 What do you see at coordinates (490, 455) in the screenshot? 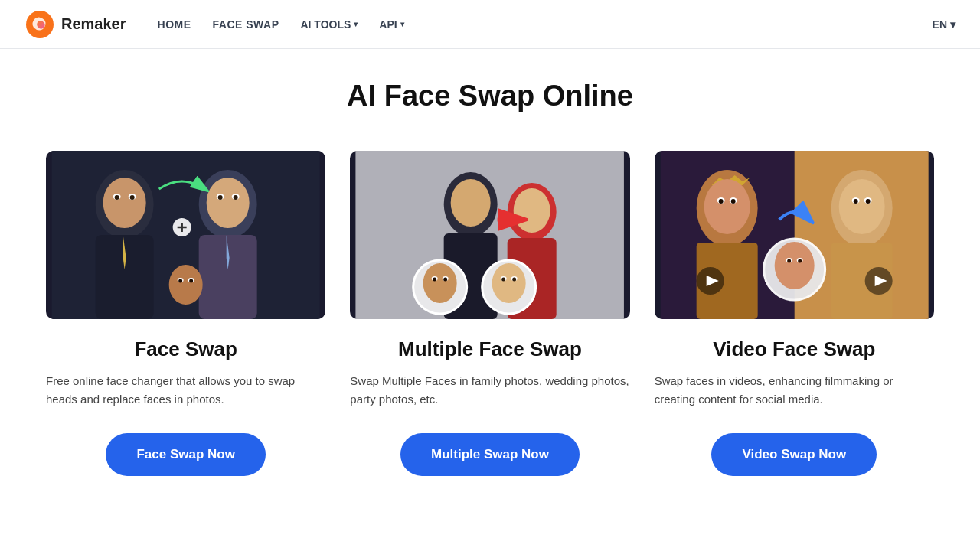
I see `multiple-swap-now-button: Multiple Swap Now` at bounding box center [490, 455].